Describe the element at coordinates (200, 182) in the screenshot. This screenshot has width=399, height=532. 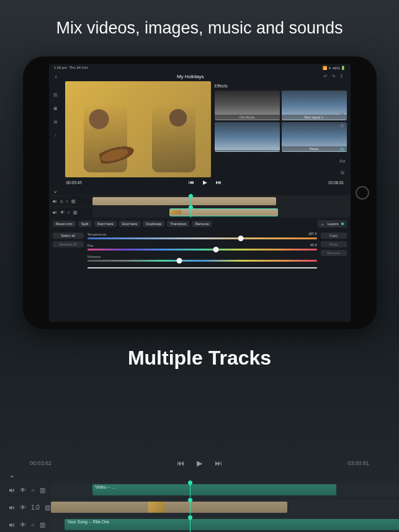
I see `transport-bar: 00:05:45 ⏮ ▶ ⏭ 03:00:81` at that location.